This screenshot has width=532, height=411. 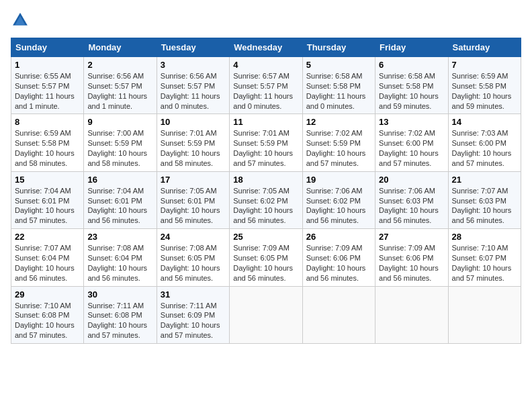 I want to click on day-cell-1: 1 Sunrise: 6:55 AM Sunset: 5:57 PM Dayli…, so click(x=48, y=86).